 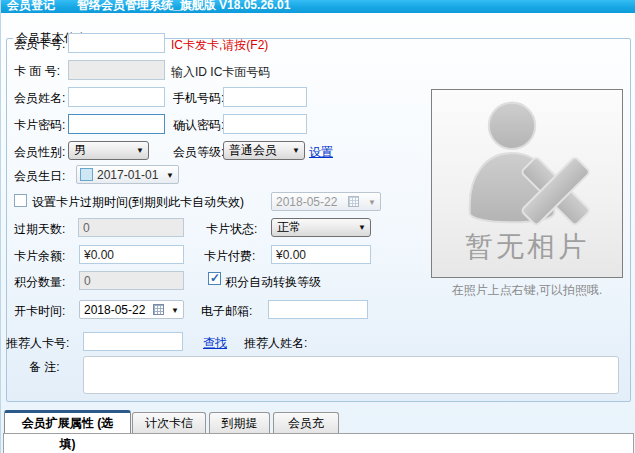 I want to click on email-input, so click(x=318, y=310).